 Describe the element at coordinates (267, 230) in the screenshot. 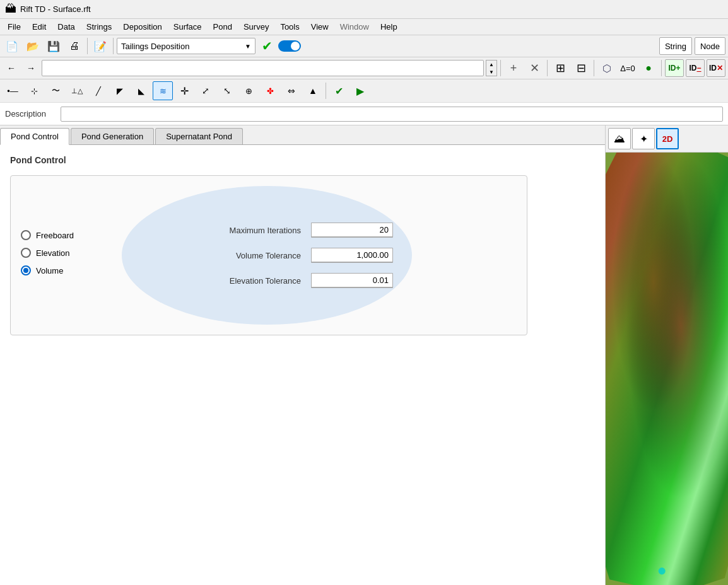

I see `max-iter-row: Maximum Iterations` at that location.